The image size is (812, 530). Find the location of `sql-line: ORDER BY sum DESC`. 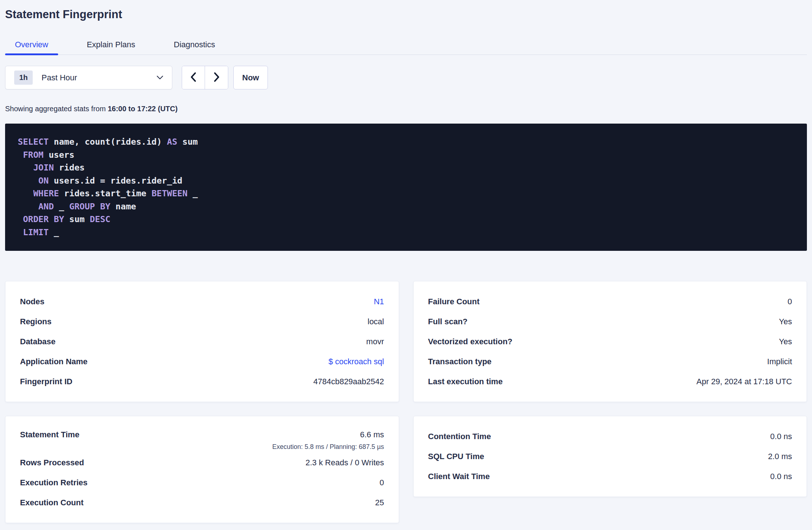

sql-line: ORDER BY sum DESC is located at coordinates (406, 220).